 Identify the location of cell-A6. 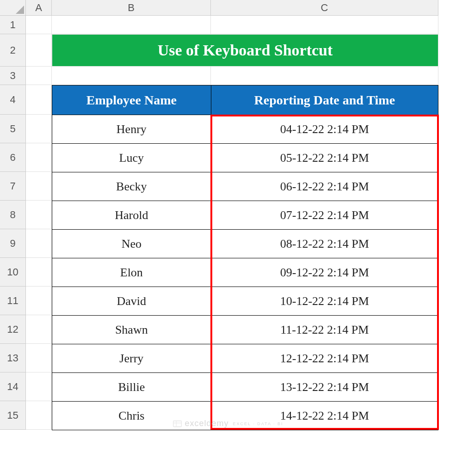
(39, 158).